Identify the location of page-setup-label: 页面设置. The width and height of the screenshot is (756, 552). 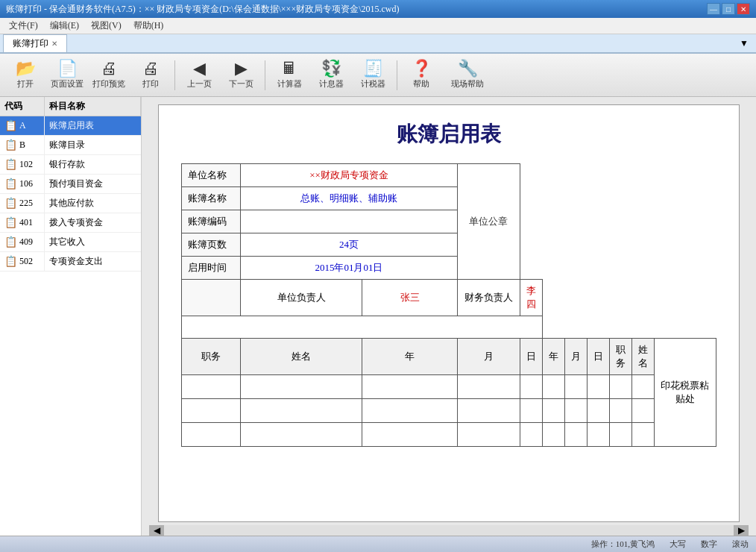
(67, 84).